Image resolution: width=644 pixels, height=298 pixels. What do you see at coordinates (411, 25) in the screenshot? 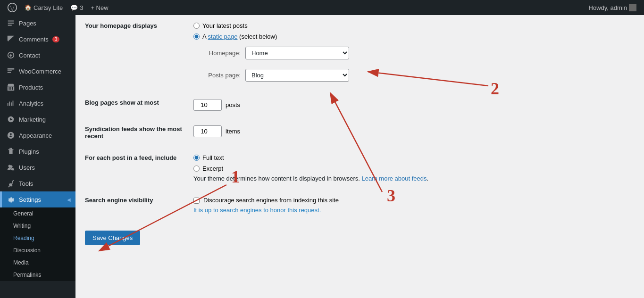
I see `latest-posts-radio-row: Your latest posts` at bounding box center [411, 25].